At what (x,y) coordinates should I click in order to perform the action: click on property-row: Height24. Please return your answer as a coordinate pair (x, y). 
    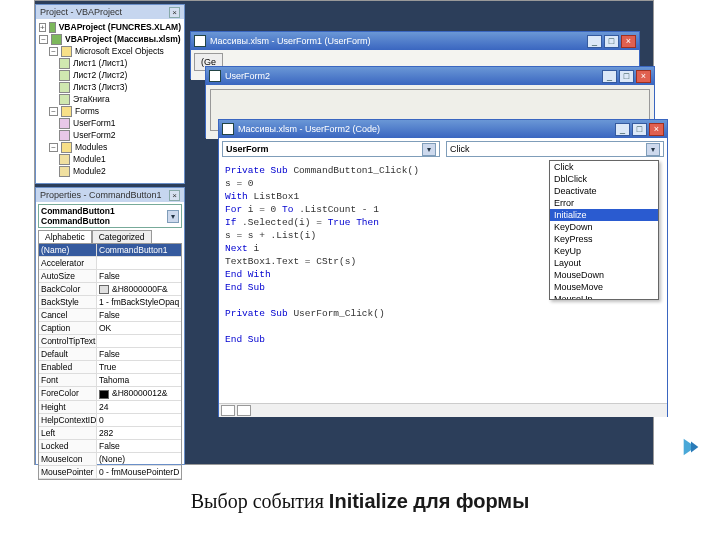
    Looking at the image, I should click on (110, 408).